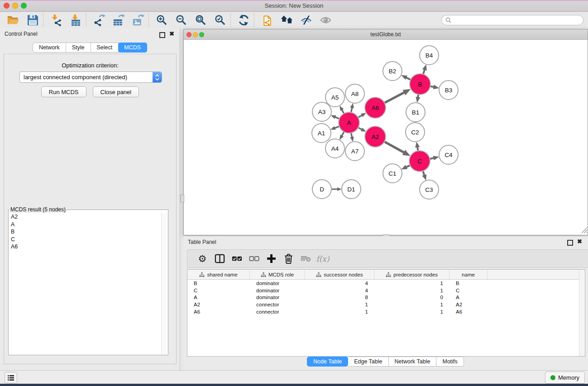  What do you see at coordinates (516, 20) in the screenshot?
I see `search-input` at bounding box center [516, 20].